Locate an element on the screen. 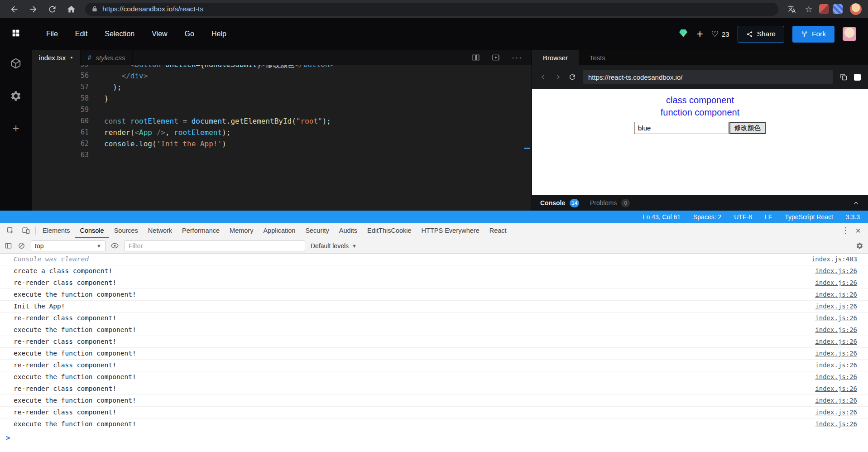  translate-icon is located at coordinates (791, 9).